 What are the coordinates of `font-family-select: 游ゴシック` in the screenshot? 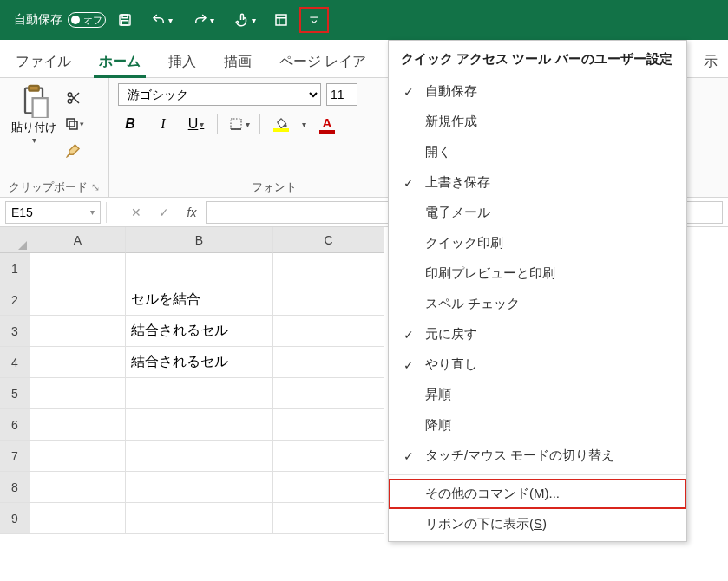 It's located at (220, 95).